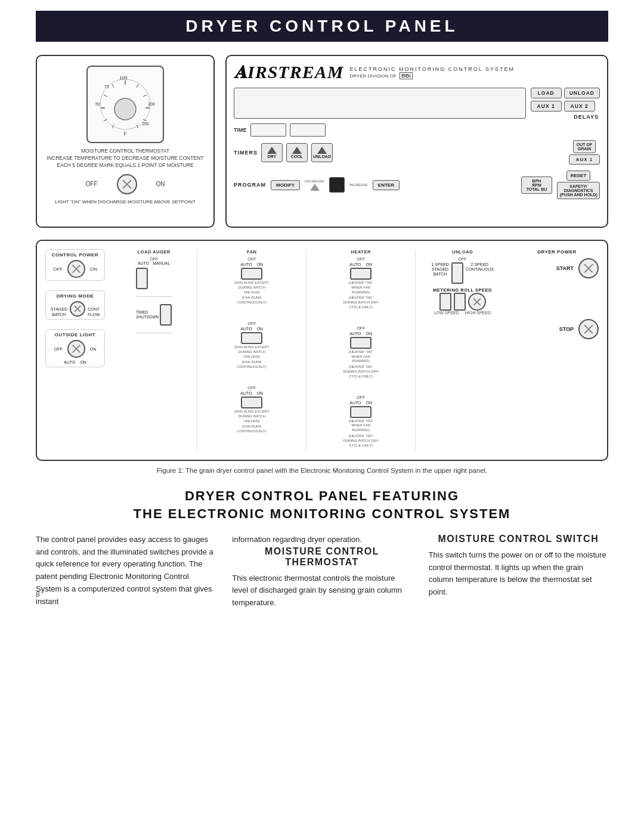 Image resolution: width=644 pixels, height=833 pixels. Describe the element at coordinates (440, 274) in the screenshot. I see `unload-batch-label: BATCH` at that location.